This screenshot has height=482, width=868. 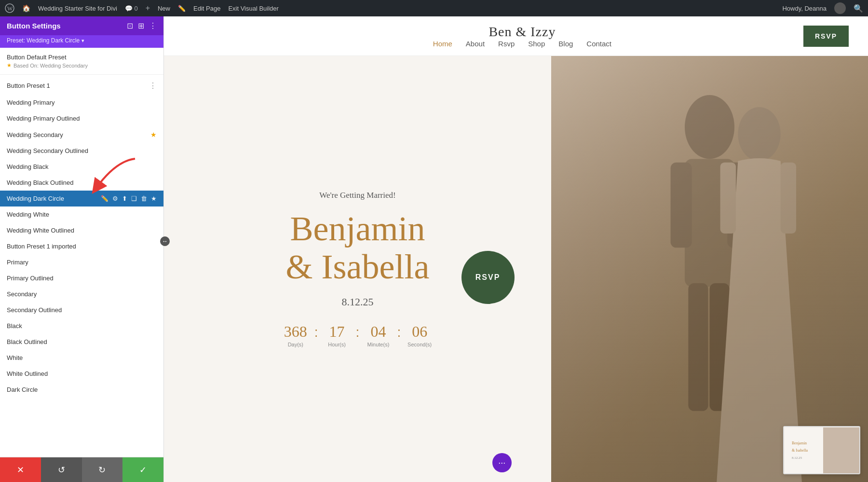 What do you see at coordinates (20, 470) in the screenshot?
I see `cancel-button: ✕` at bounding box center [20, 470].